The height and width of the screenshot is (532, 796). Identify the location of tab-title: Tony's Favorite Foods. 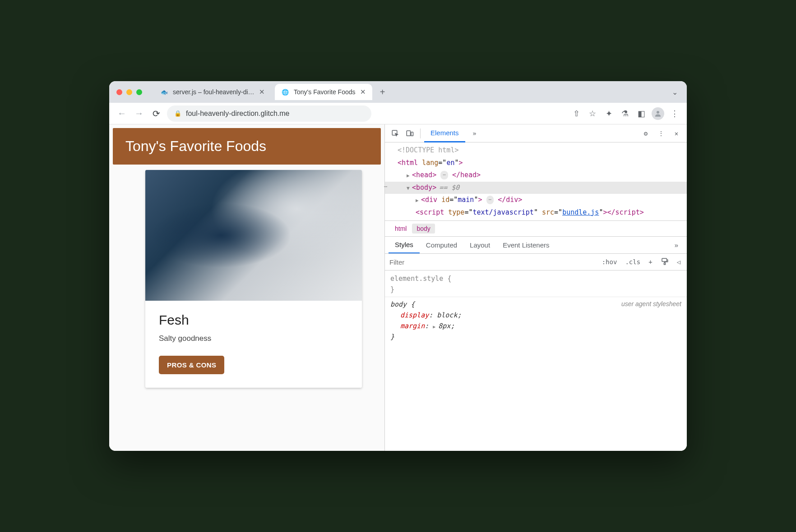
(325, 92).